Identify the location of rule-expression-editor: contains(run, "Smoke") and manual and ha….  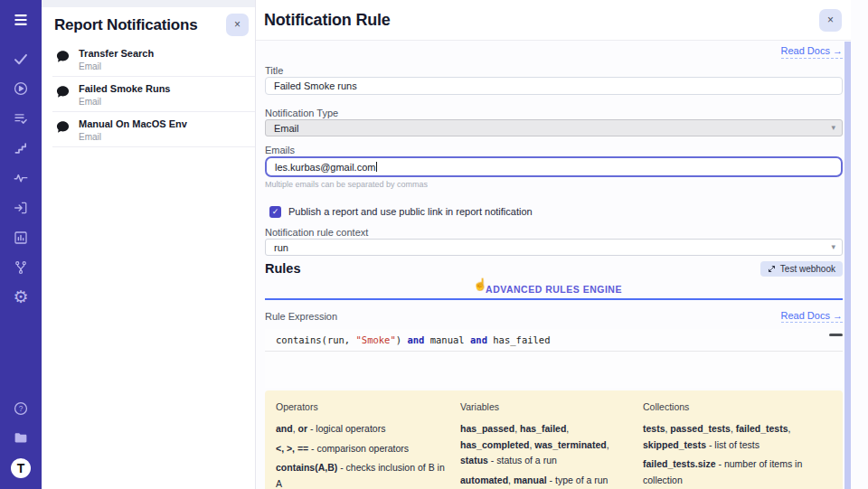
(553, 358).